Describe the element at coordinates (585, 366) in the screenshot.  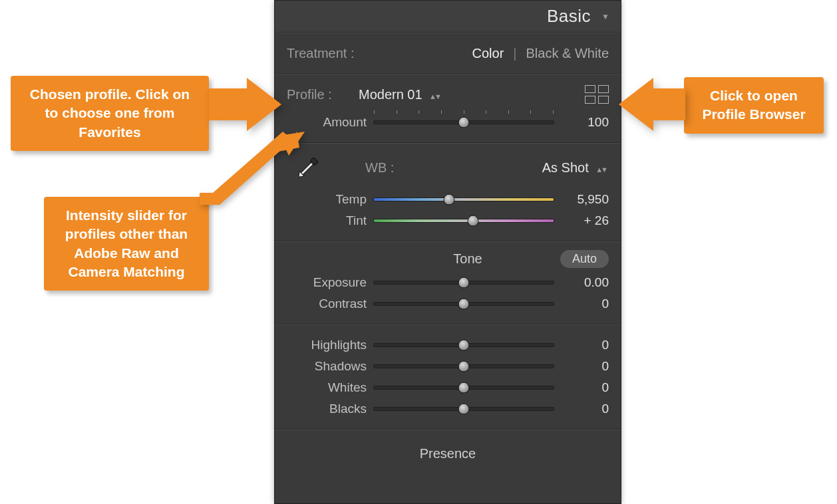
I see `shadows-value: 0` at that location.